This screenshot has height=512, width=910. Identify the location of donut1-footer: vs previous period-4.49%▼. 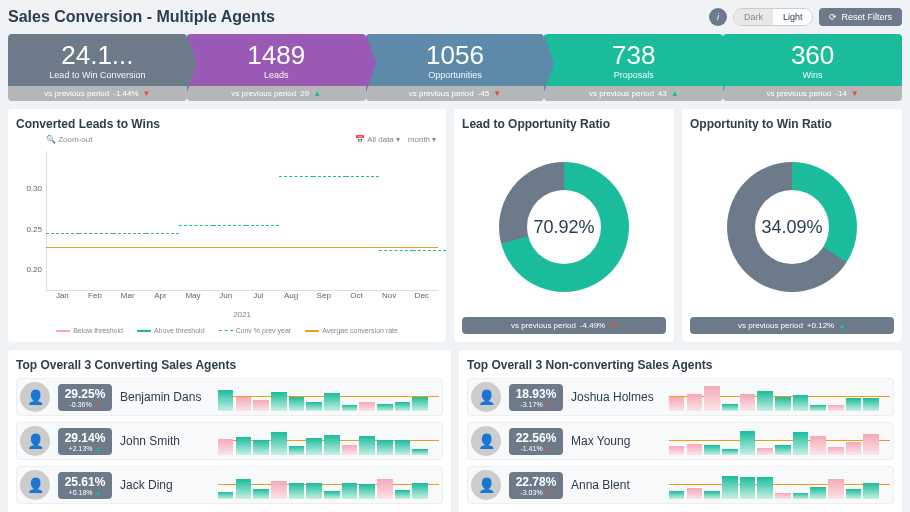
(564, 326).